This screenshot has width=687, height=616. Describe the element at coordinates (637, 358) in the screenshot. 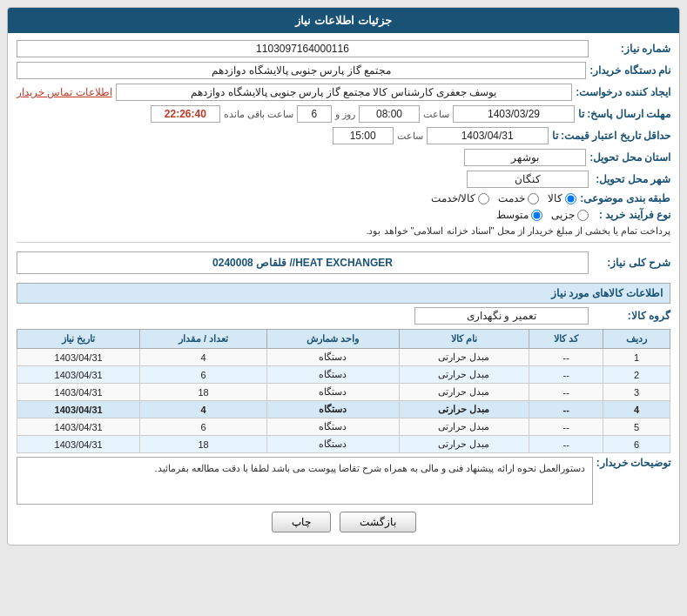

I see `table-cell-row: 1` at that location.